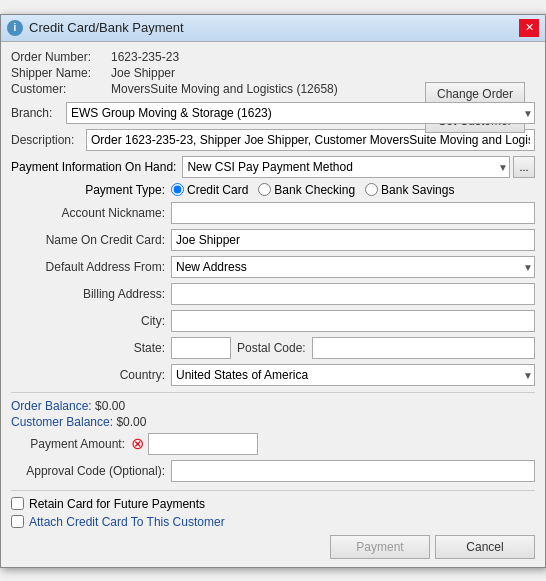 The height and width of the screenshot is (581, 546). I want to click on bank-savings-option: Bank Savings, so click(410, 190).